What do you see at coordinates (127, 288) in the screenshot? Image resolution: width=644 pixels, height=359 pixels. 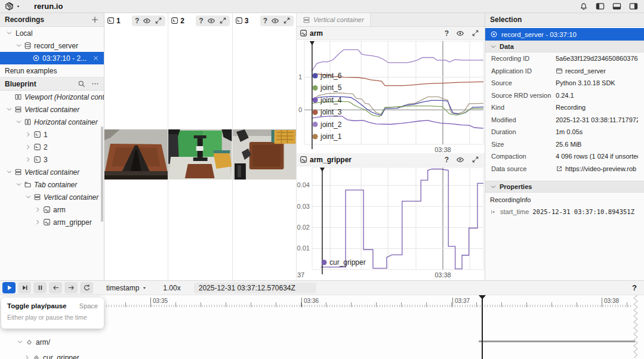 I see `timeline-selector: timestamp` at bounding box center [127, 288].